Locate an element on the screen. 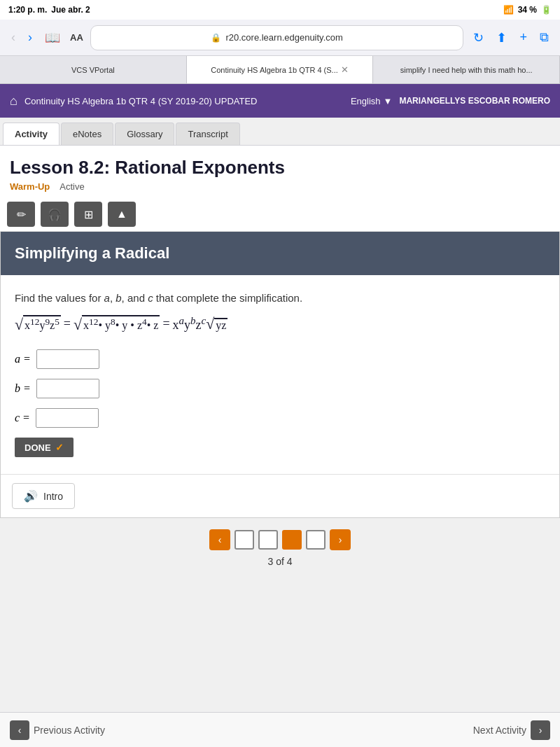 The width and height of the screenshot is (560, 747). tab-enotes: eNotes is located at coordinates (87, 134).